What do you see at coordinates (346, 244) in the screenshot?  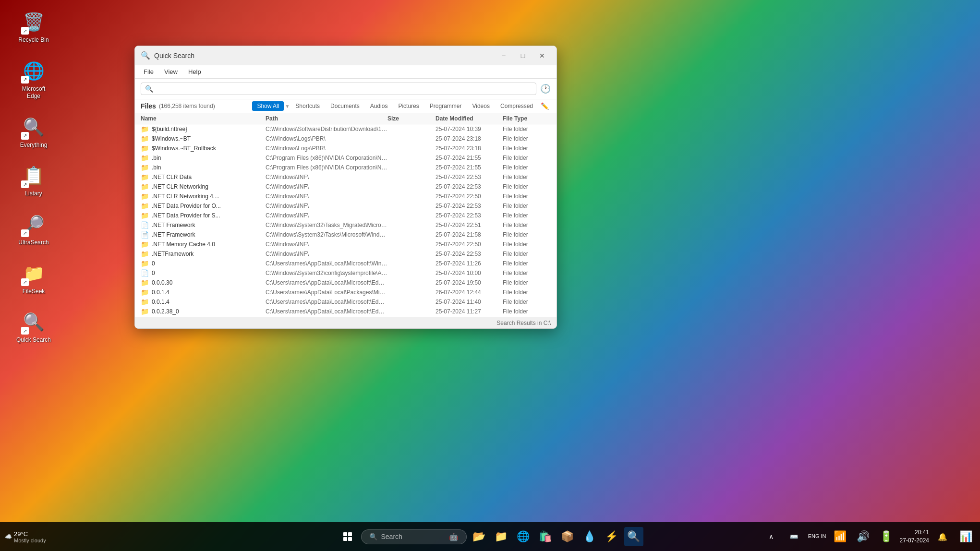 I see `table-row: 📁 .NET Memory Cache 4.0 C:\Windows\INF\ …` at bounding box center [346, 244].